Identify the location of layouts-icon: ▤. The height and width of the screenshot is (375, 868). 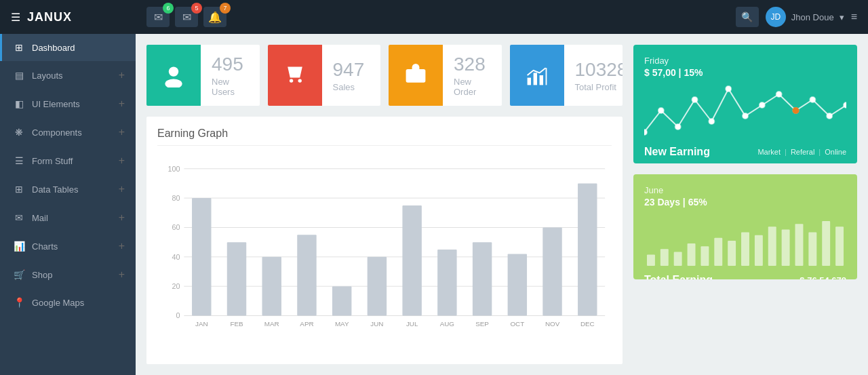
(19, 75).